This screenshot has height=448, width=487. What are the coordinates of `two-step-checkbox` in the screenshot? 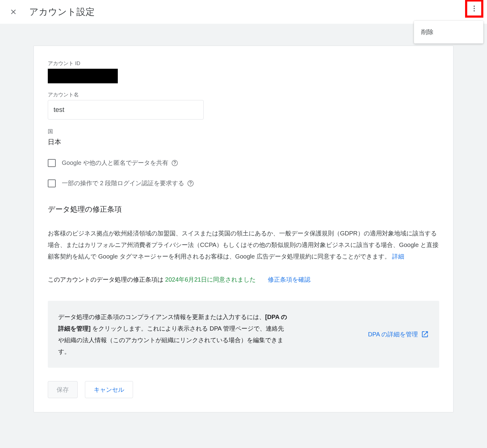 It's located at (52, 183).